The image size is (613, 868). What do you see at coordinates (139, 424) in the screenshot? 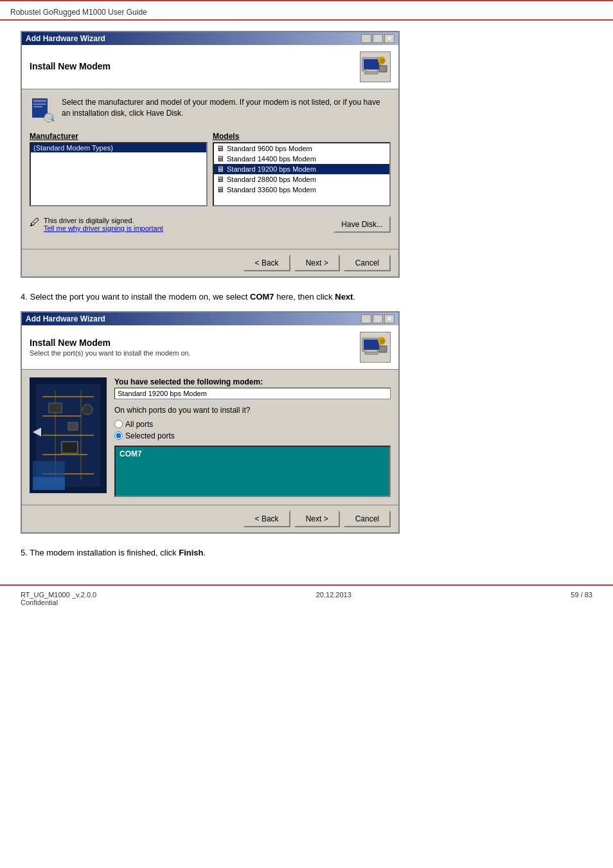
I see `wizard2-all-ports-label: All ports` at bounding box center [139, 424].